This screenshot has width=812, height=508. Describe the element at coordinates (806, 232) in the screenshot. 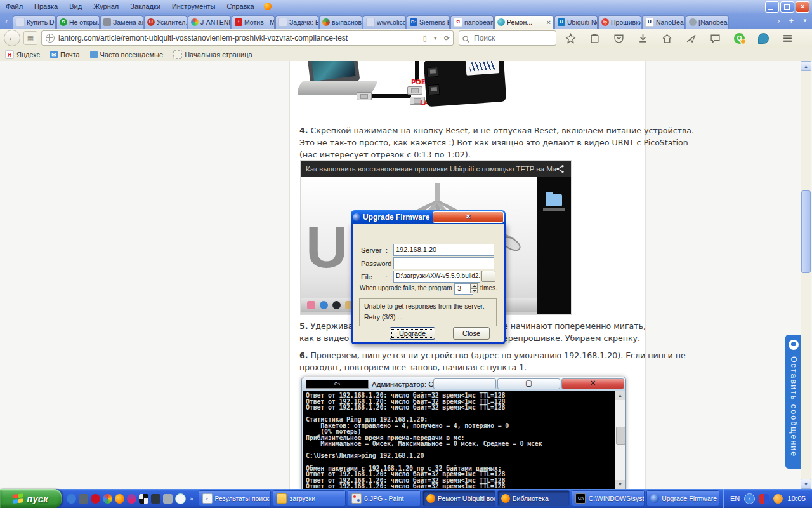

I see `scrollbar-thumb` at that location.